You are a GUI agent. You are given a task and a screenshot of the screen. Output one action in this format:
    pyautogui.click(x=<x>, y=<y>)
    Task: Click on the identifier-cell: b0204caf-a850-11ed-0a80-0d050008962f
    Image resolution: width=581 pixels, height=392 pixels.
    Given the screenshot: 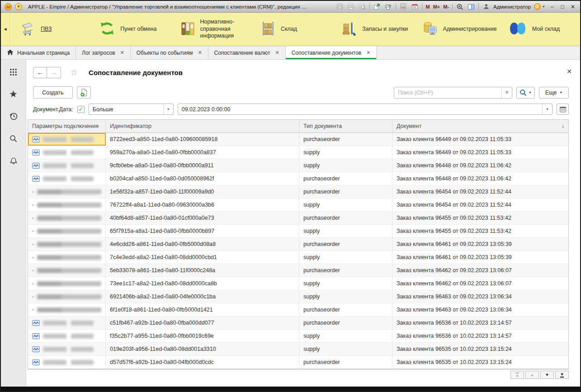 What is the action you would take?
    pyautogui.click(x=203, y=179)
    